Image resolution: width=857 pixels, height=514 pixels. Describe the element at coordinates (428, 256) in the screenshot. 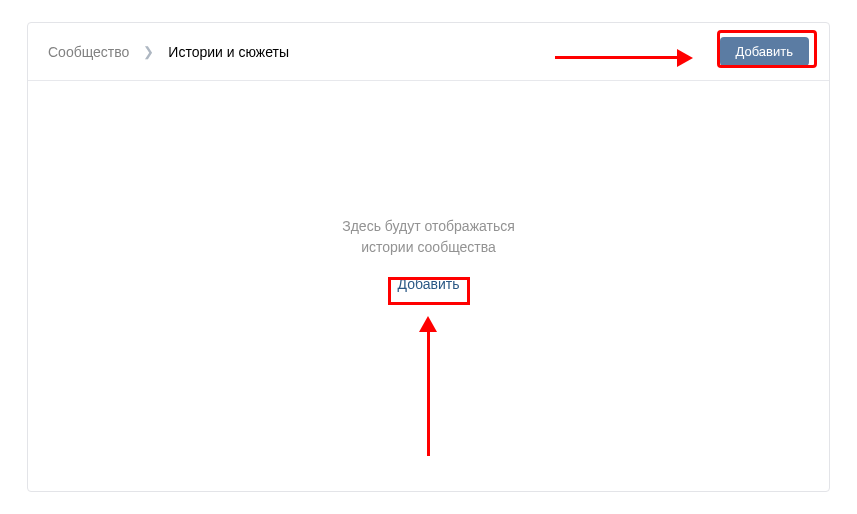

I see `empty-state: Здесь будут отображаться истории сообщес…` at that location.